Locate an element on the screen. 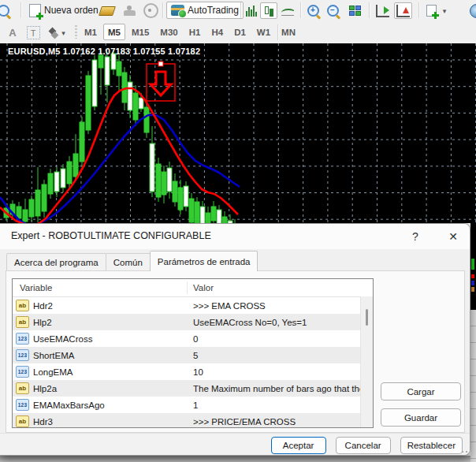 The height and width of the screenshot is (462, 476). aceptar-button: Aceptar is located at coordinates (299, 445).